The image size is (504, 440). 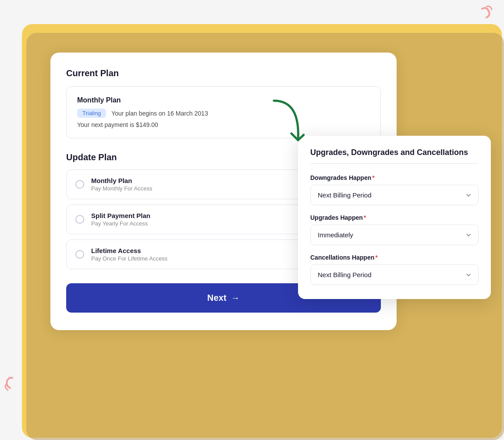 What do you see at coordinates (285, 126) in the screenshot?
I see `green-arrow` at bounding box center [285, 126].